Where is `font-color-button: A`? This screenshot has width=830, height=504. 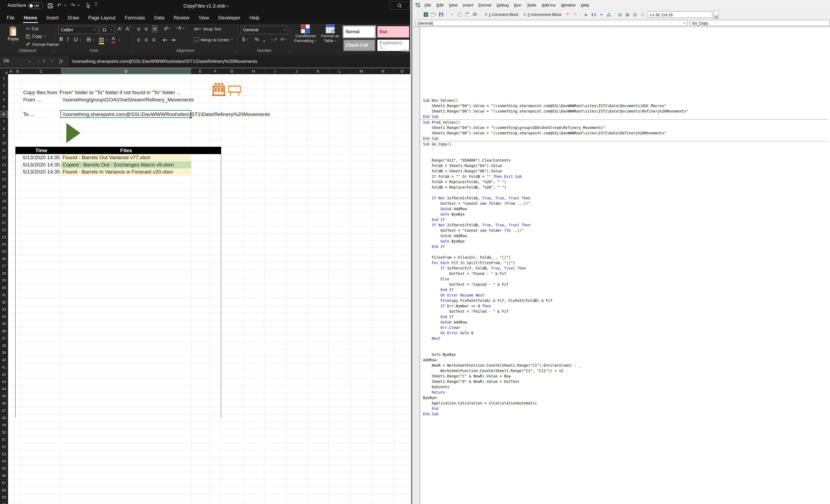 font-color-button: A is located at coordinates (114, 39).